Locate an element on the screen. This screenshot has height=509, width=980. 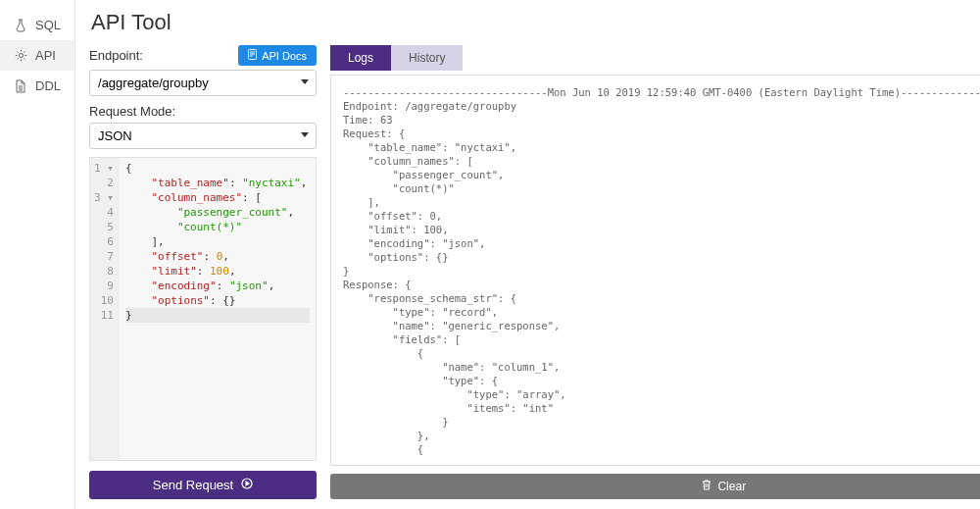
sidebar-item-ddl: DDL is located at coordinates (37, 86).